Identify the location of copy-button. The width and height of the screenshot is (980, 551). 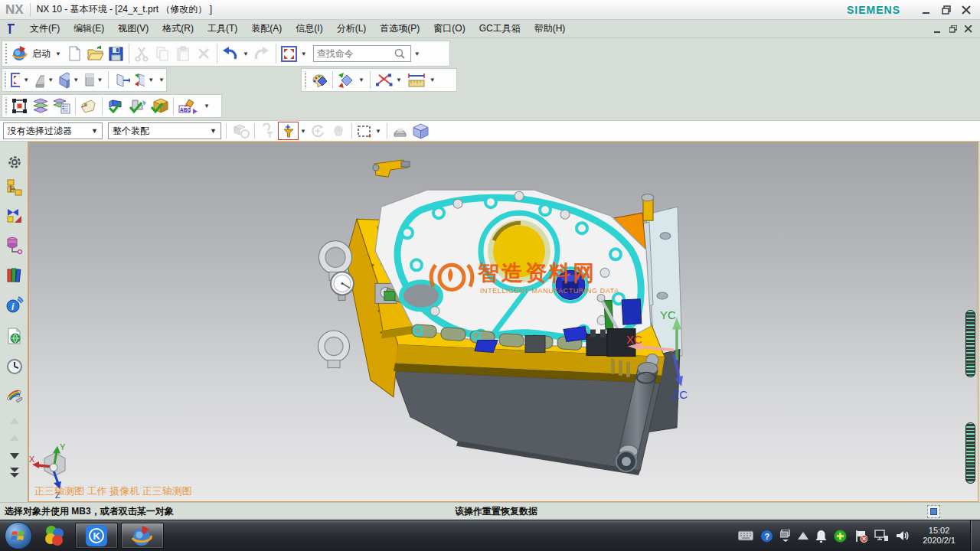
(162, 54).